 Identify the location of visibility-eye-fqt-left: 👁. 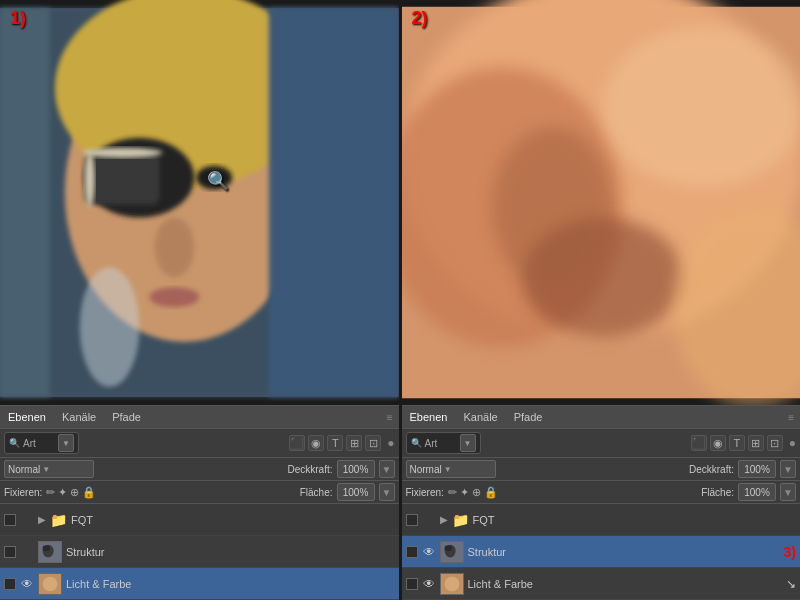
(27, 520).